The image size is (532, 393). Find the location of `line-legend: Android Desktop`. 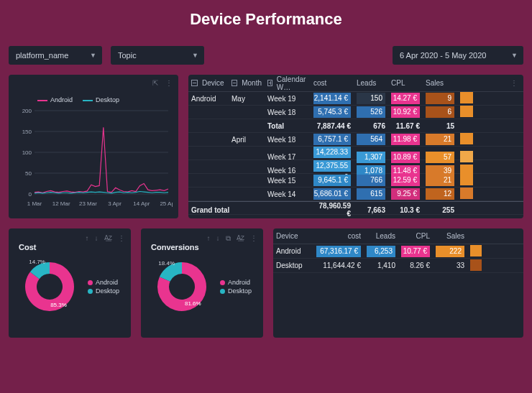

line-legend: Android Desktop is located at coordinates (78, 100).